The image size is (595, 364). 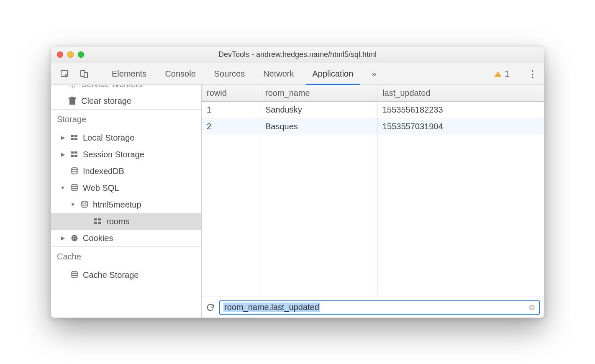 What do you see at coordinates (104, 172) in the screenshot?
I see `sidebar-item-label: IndexedDB` at bounding box center [104, 172].